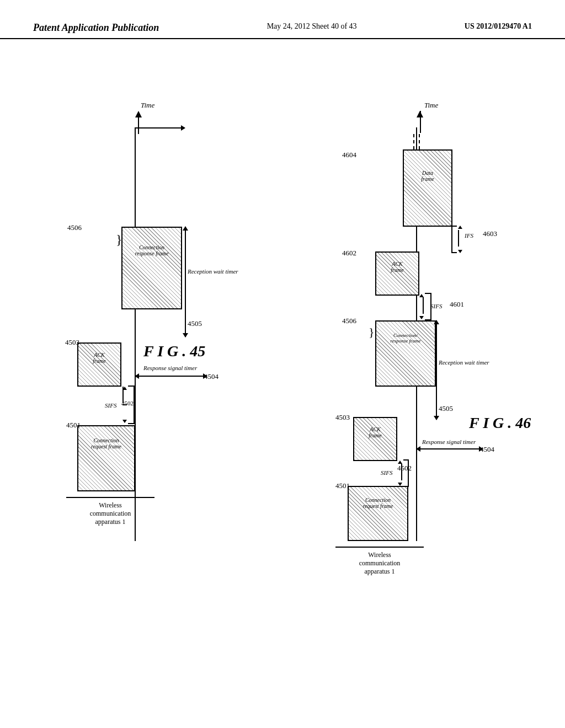 This screenshot has height=728, width=565. Describe the element at coordinates (372, 332) in the screenshot. I see `brace-4506-46: }` at that location.